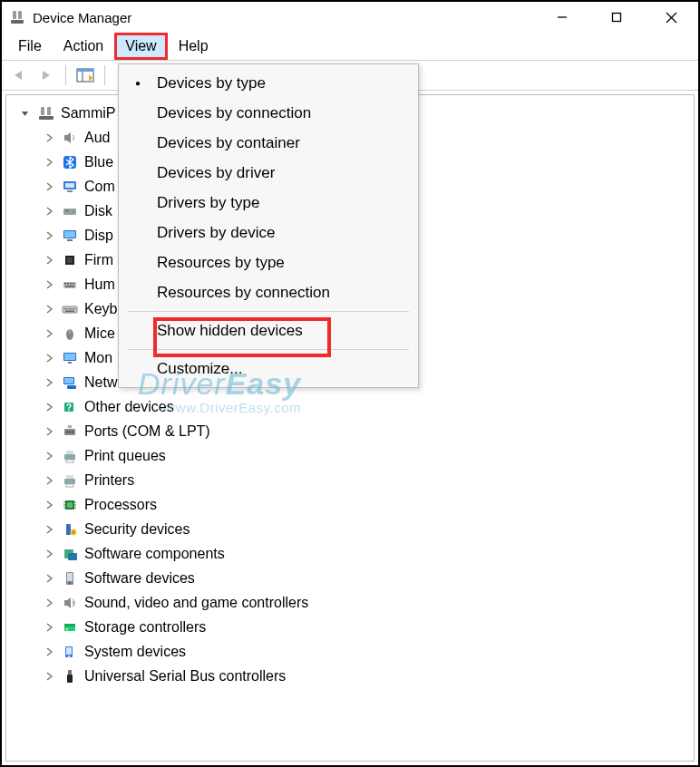 This screenshot has width=700, height=767. What do you see at coordinates (25, 113) in the screenshot?
I see `chevron-down-icon` at bounding box center [25, 113].